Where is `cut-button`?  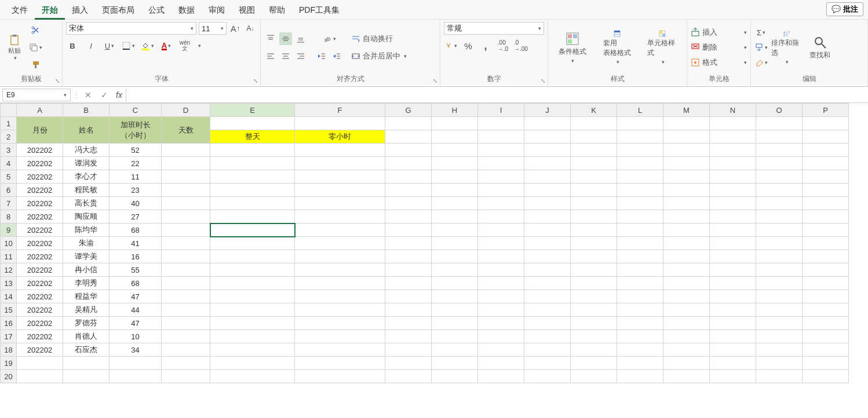
cut-button is located at coordinates (36, 30).